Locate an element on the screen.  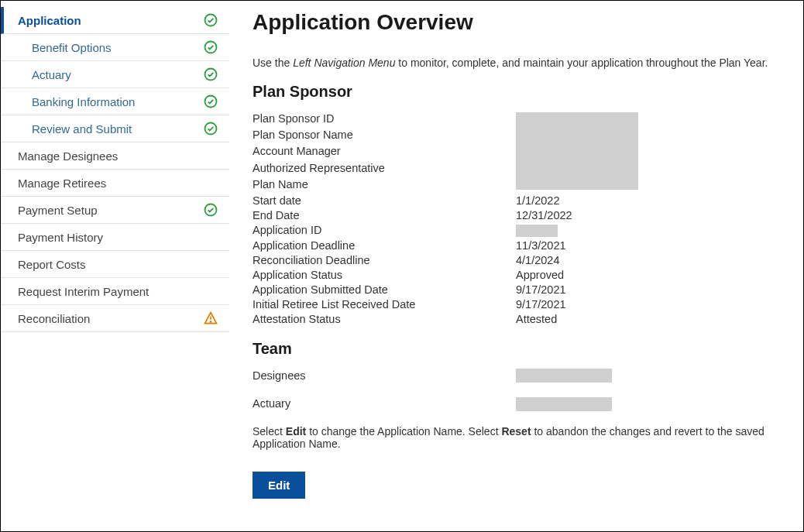
field-value: Approved is located at coordinates (648, 275).